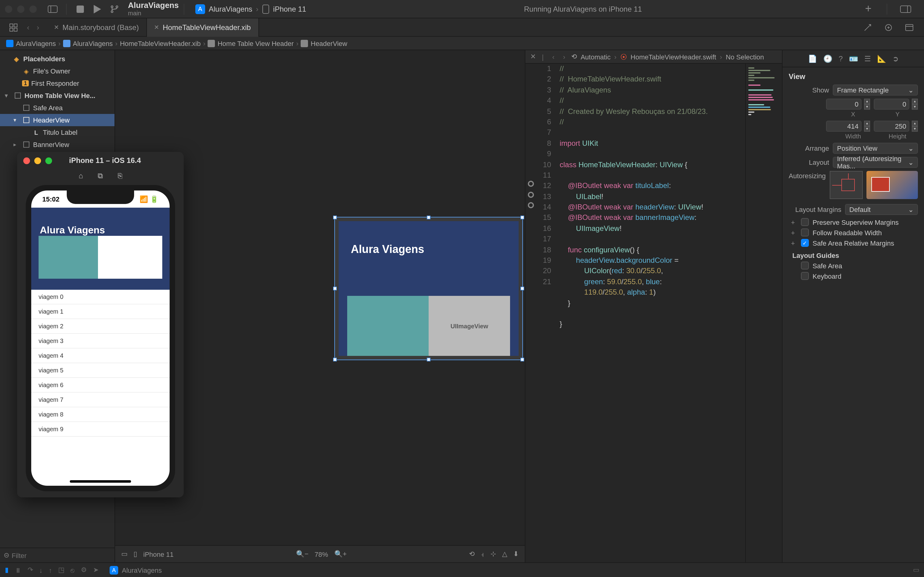 The image size is (924, 577). What do you see at coordinates (813, 59) in the screenshot?
I see `file-inspector-icon: 📄` at bounding box center [813, 59].